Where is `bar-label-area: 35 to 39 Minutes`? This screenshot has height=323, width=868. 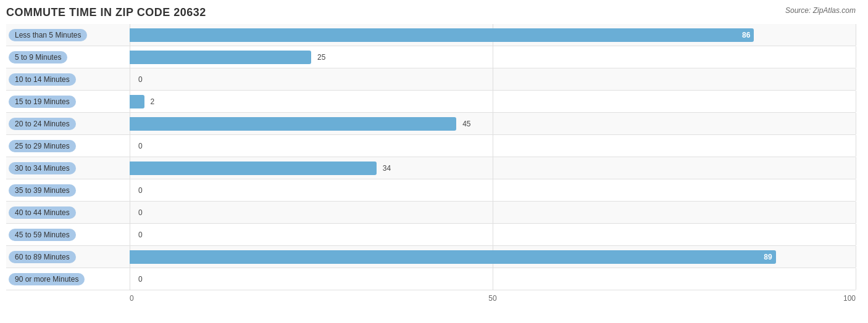 bar-label-area: 35 to 39 Minutes is located at coordinates (68, 190).